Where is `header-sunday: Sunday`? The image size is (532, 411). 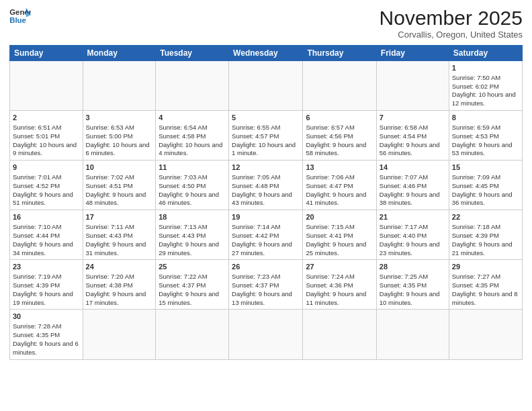
header-sunday: Sunday is located at coordinates (47, 54).